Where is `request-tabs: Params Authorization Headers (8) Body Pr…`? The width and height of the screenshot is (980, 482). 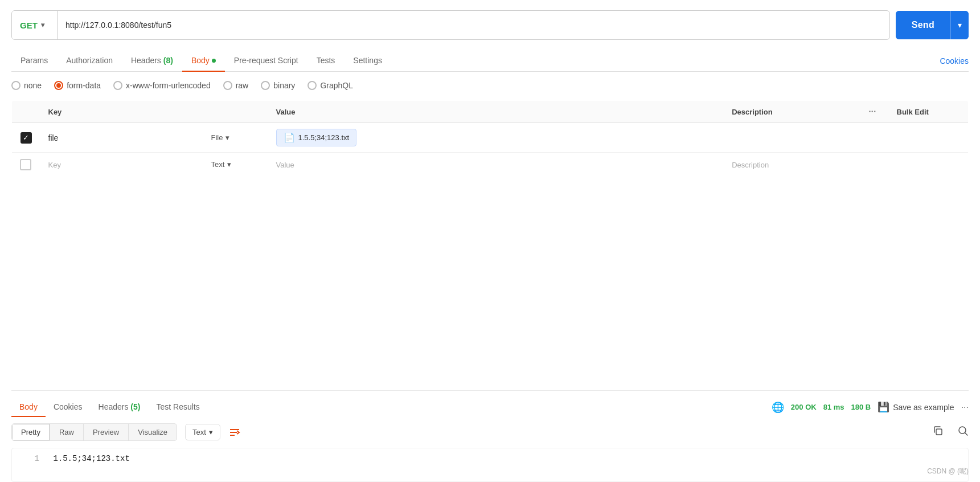
request-tabs: Params Authorization Headers (8) Body Pr… is located at coordinates (490, 61).